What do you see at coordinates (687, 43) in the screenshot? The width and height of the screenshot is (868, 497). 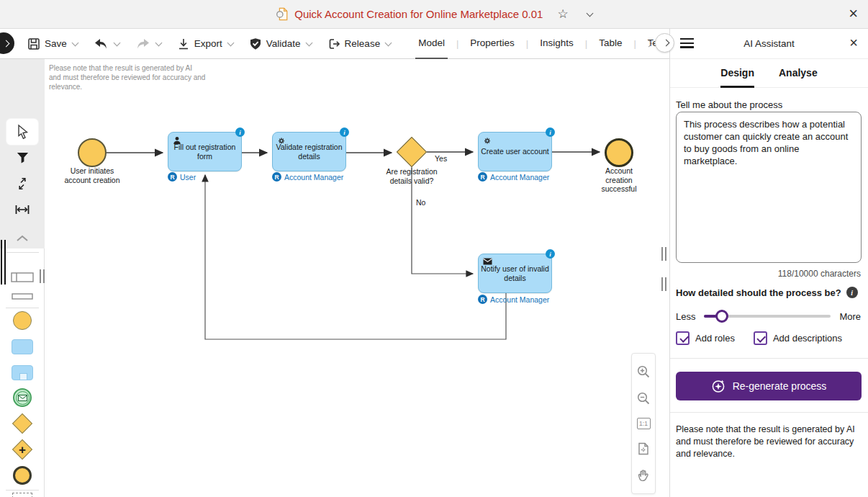 I see `hamburger-menu-icon` at bounding box center [687, 43].